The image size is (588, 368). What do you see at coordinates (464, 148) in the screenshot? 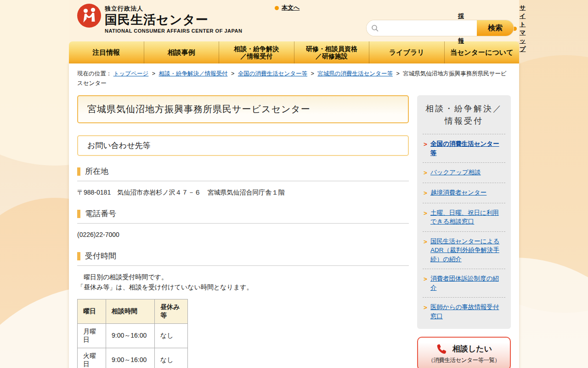
I see `sidebar-item-centers: > 全国の消費生活センター等` at bounding box center [464, 148].